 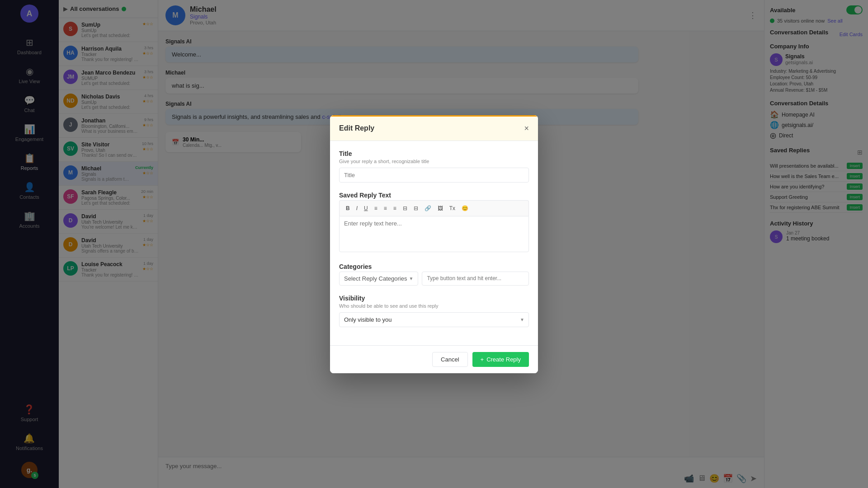 I want to click on modal-body: Title Give your reply a short, recogniza…, so click(x=434, y=243).